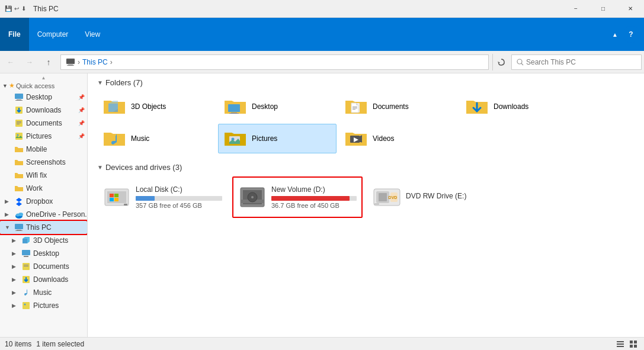 This screenshot has height=350, width=644. Describe the element at coordinates (603, 9) in the screenshot. I see `title-bar-controls: − □ ✕` at that location.